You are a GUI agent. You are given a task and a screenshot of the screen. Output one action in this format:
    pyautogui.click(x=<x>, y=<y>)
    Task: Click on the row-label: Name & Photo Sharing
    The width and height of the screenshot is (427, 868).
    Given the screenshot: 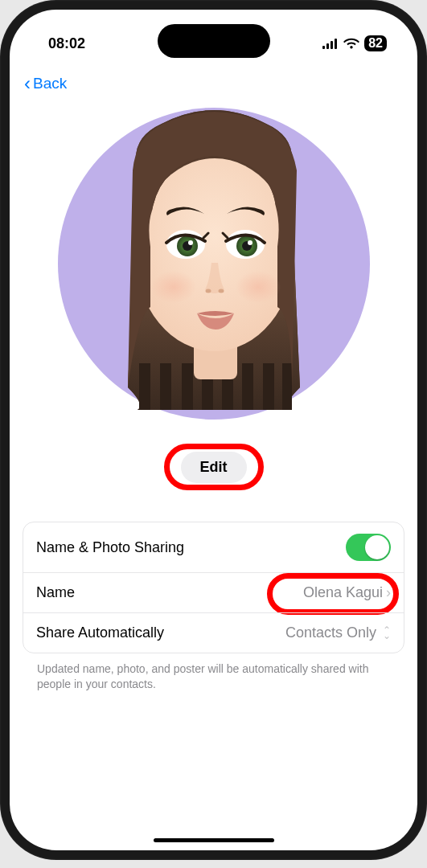 What is the action you would take?
    pyautogui.click(x=110, y=548)
    